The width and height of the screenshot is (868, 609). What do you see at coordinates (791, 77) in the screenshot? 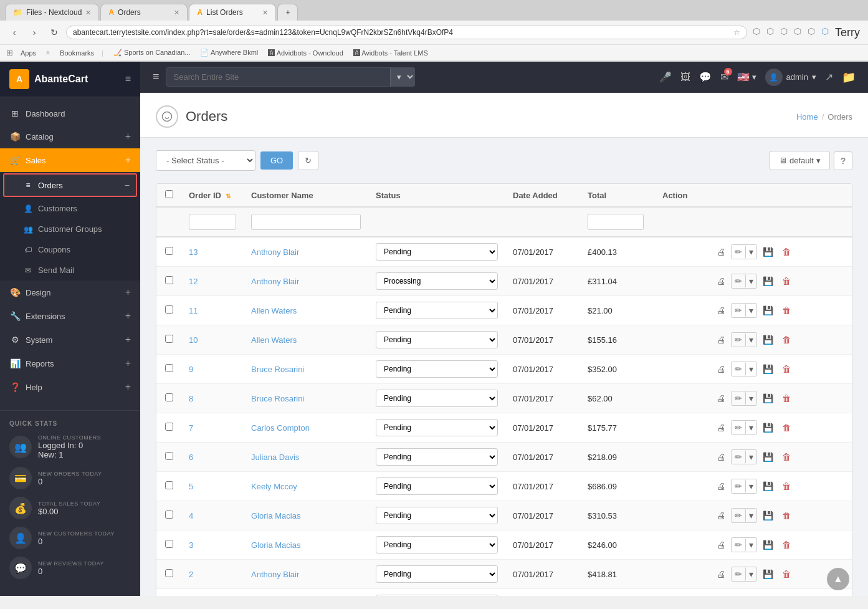
I see `user-menu: 👤 admin ▾` at bounding box center [791, 77].